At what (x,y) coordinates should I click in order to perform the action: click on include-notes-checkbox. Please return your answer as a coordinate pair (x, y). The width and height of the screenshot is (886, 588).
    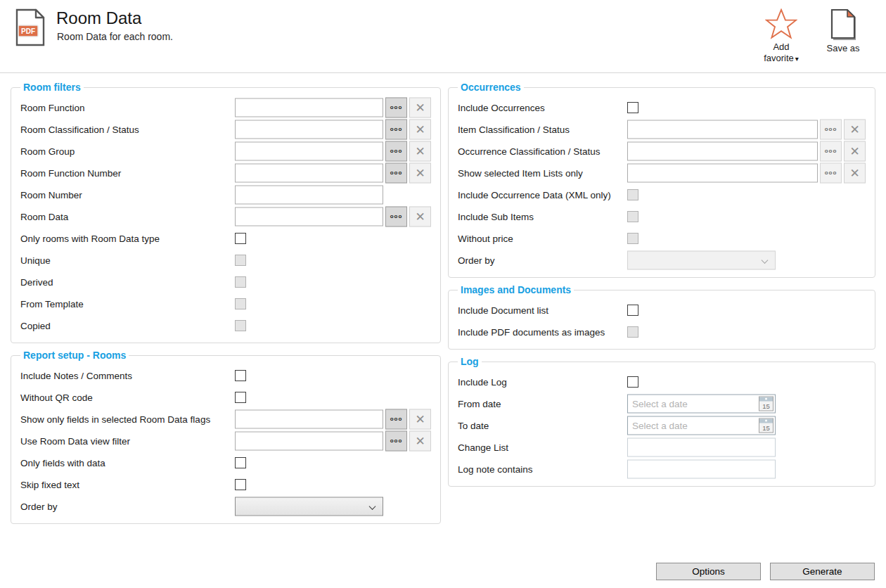
    Looking at the image, I should click on (240, 376).